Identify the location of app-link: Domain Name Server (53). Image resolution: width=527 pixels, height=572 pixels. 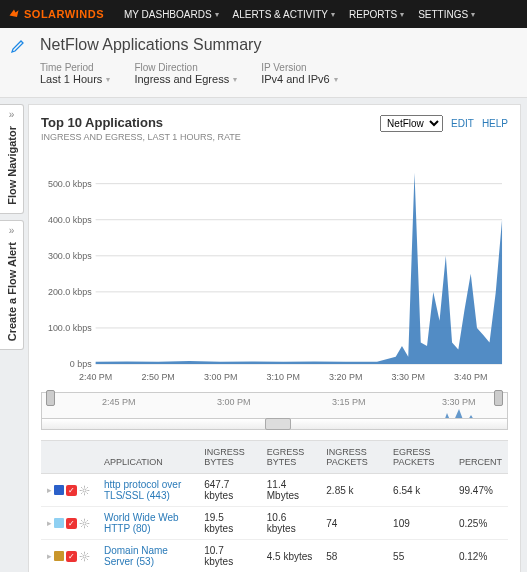
(136, 556).